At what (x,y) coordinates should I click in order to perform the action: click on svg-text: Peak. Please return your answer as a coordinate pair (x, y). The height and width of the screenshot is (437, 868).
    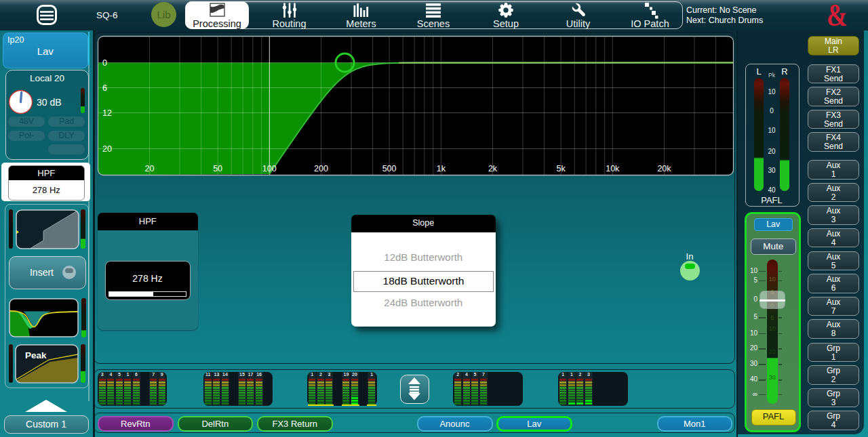
    Looking at the image, I should click on (36, 355).